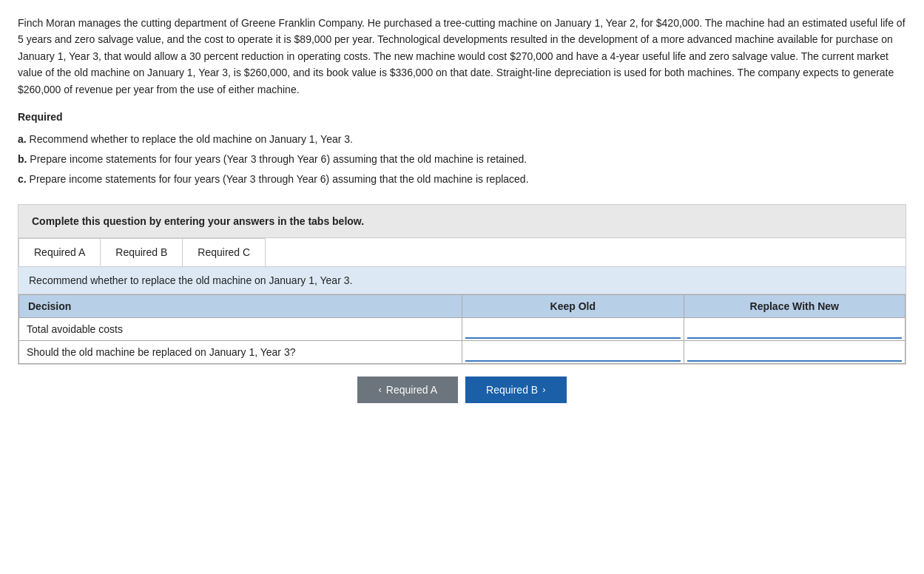 This screenshot has width=924, height=574. I want to click on tabs-row: Required A Required B Required C, so click(462, 253).